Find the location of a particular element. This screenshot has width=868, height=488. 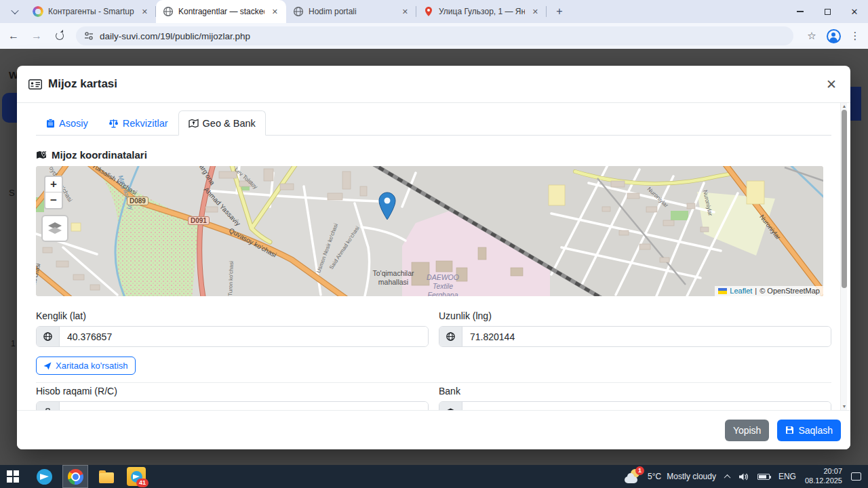

globe-favicon is located at coordinates (168, 12).